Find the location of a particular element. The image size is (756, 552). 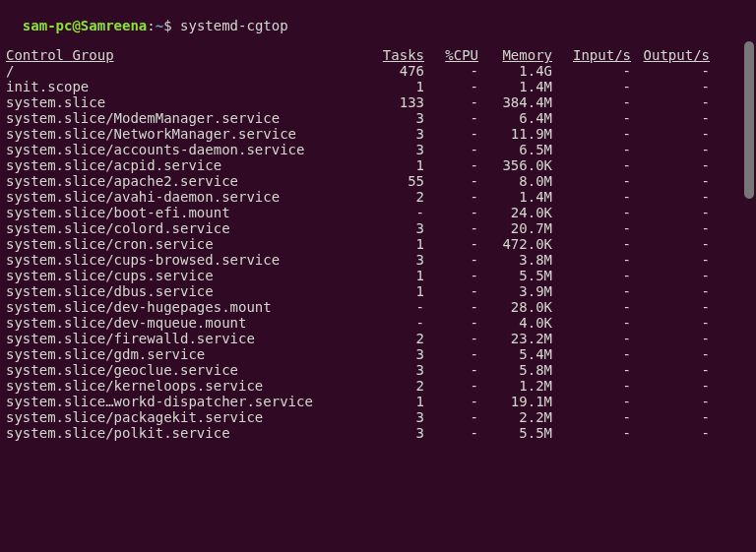

cell-memory: 8.0M is located at coordinates (516, 181).